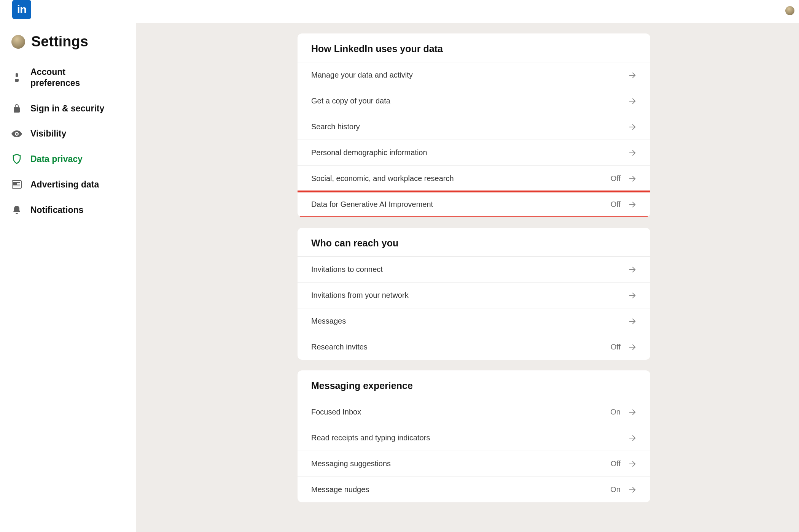 The height and width of the screenshot is (532, 799). What do you see at coordinates (362, 75) in the screenshot?
I see `row-label: Manage your data and activity` at bounding box center [362, 75].